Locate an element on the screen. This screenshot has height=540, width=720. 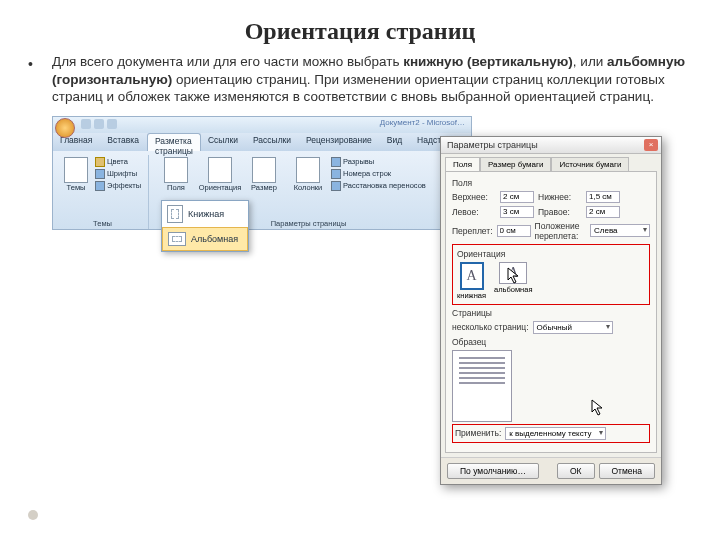
size-icon is located at coordinates (264, 170).